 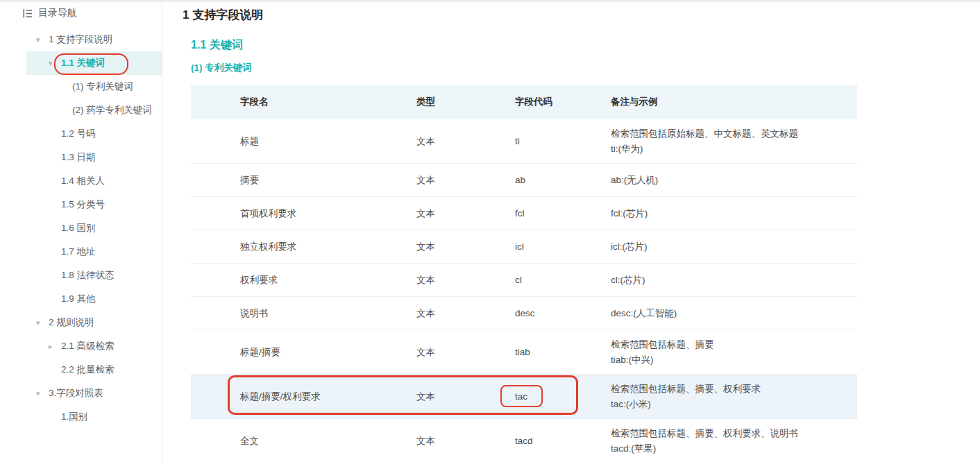 I want to click on table-row: 标题文本ti检索范围包括原始标题、中文标题、英文标题ti:(华为), so click(x=524, y=142).